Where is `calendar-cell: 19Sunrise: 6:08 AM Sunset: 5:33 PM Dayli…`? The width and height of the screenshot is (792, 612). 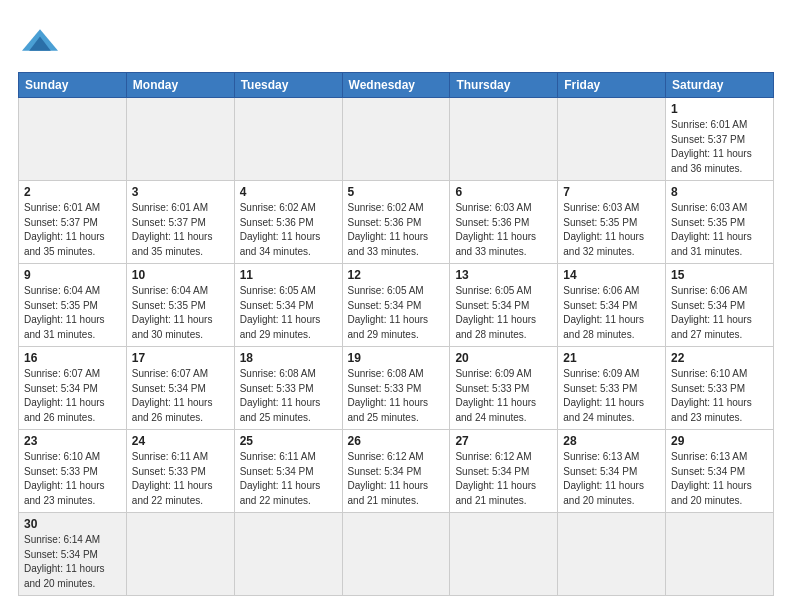 calendar-cell: 19Sunrise: 6:08 AM Sunset: 5:33 PM Dayli… is located at coordinates (396, 388).